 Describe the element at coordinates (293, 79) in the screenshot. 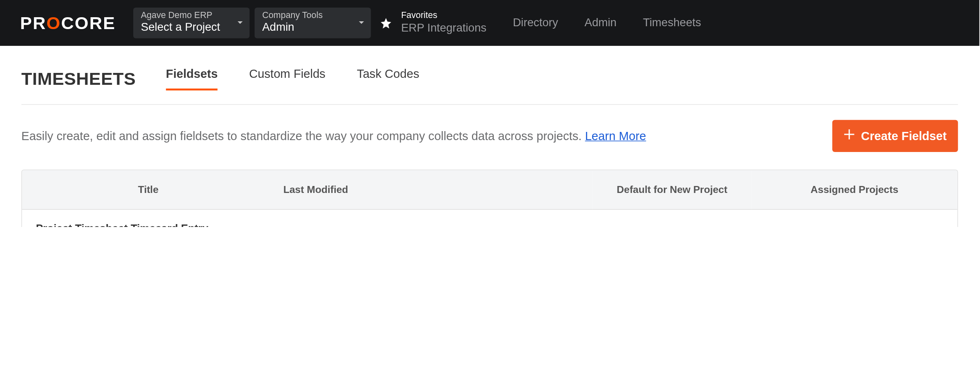

I see `tabs: Fieldsets Custom Fields Task Codes` at that location.